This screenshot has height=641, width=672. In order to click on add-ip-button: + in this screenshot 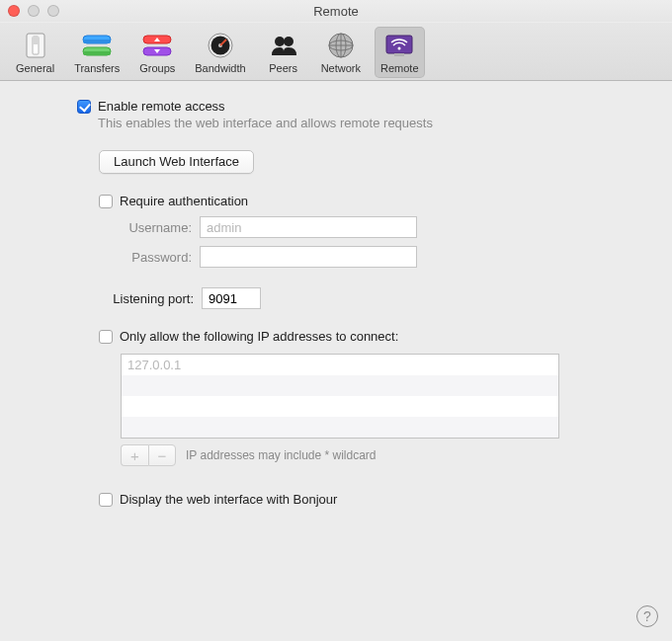, I will do `click(134, 455)`.